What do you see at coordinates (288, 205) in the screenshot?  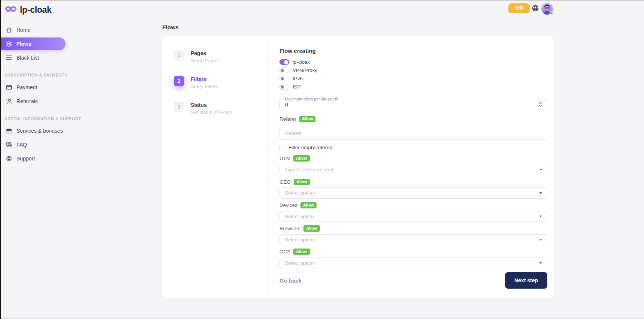 I see `devices-label: Devices` at bounding box center [288, 205].